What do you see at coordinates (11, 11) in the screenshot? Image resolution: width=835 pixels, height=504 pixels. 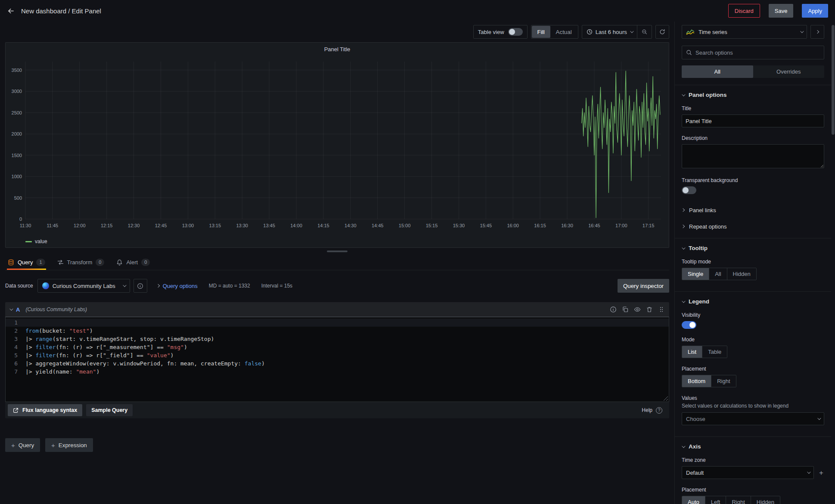 I see `back-button` at bounding box center [11, 11].